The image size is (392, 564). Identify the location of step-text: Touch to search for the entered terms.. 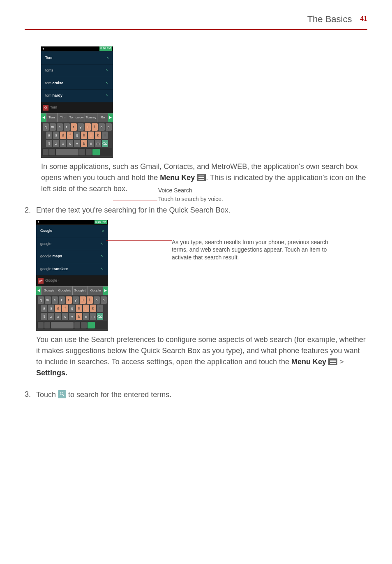
(202, 395).